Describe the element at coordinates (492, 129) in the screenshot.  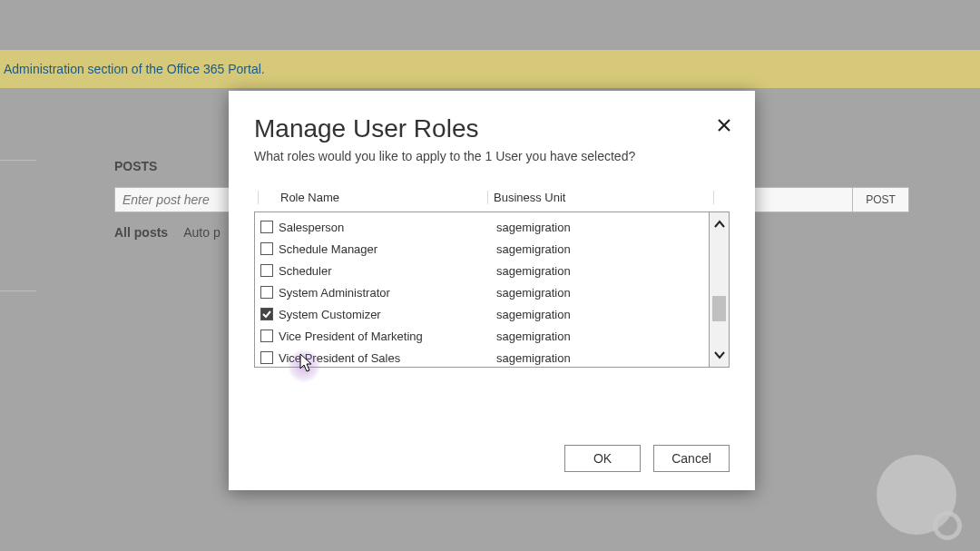
I see `dialog-title: Manage User Roles` at that location.